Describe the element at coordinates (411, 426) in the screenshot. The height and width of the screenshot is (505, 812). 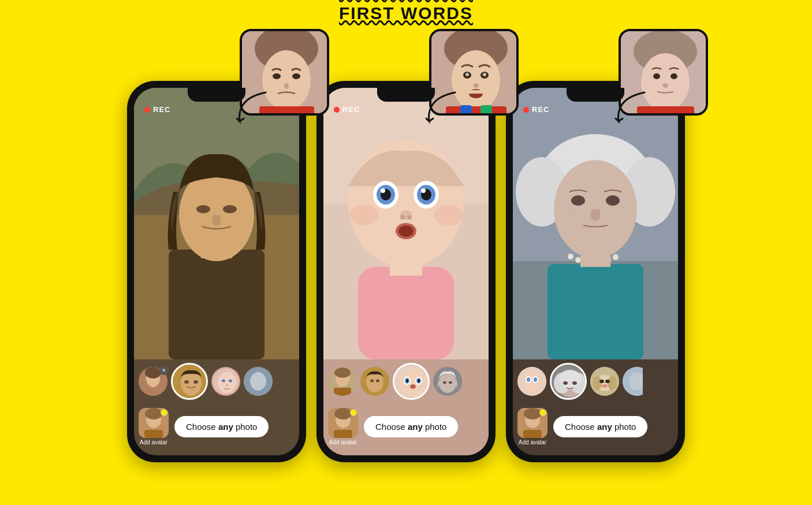
I see `choose-photo-btn-2: Choose any photo` at that location.